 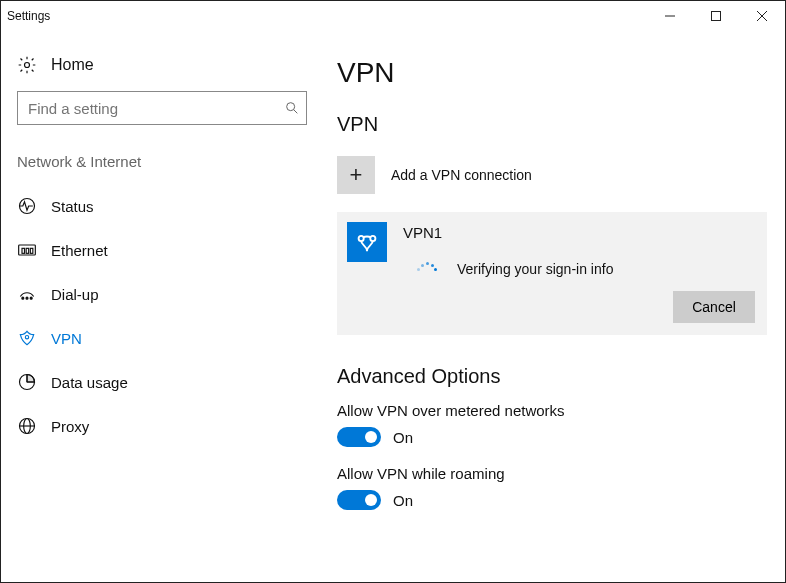 I want to click on sidebar-item-label: VPN, so click(x=66, y=338).